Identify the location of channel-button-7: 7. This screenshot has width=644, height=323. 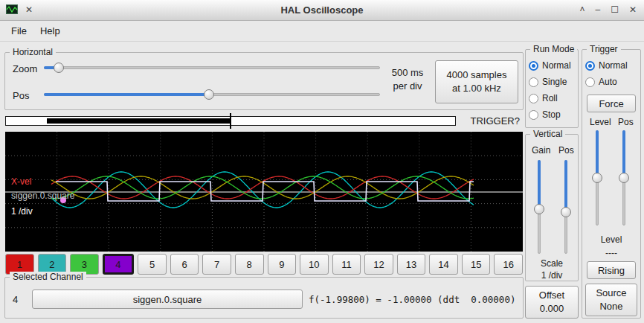
(217, 264).